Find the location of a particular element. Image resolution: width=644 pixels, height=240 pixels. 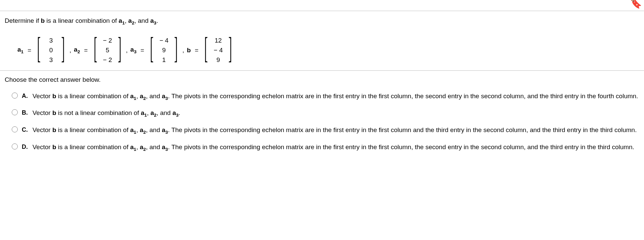

prompt-text: . is located at coordinates (157, 21).